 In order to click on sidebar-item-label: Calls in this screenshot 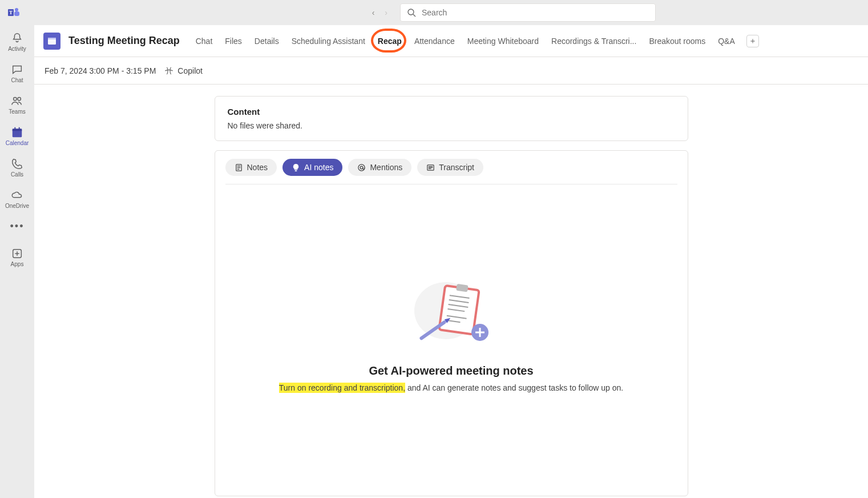, I will do `click(17, 175)`.